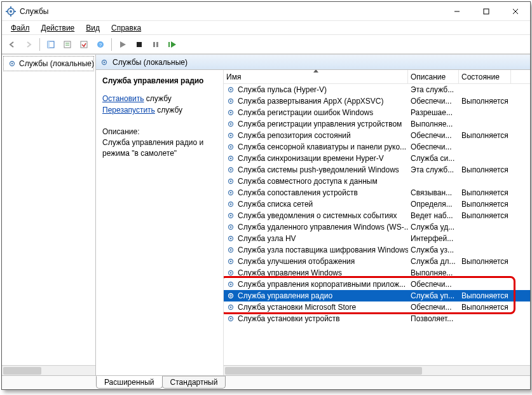 This screenshot has width=532, height=395. Describe the element at coordinates (139, 45) in the screenshot. I see `stop-button` at that location.